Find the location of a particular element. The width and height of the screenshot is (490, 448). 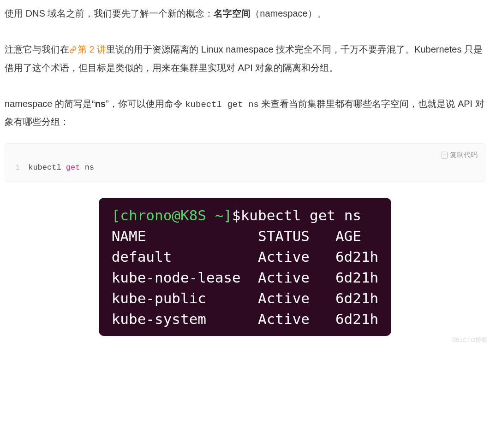

bold-ns: ns is located at coordinates (101, 104).